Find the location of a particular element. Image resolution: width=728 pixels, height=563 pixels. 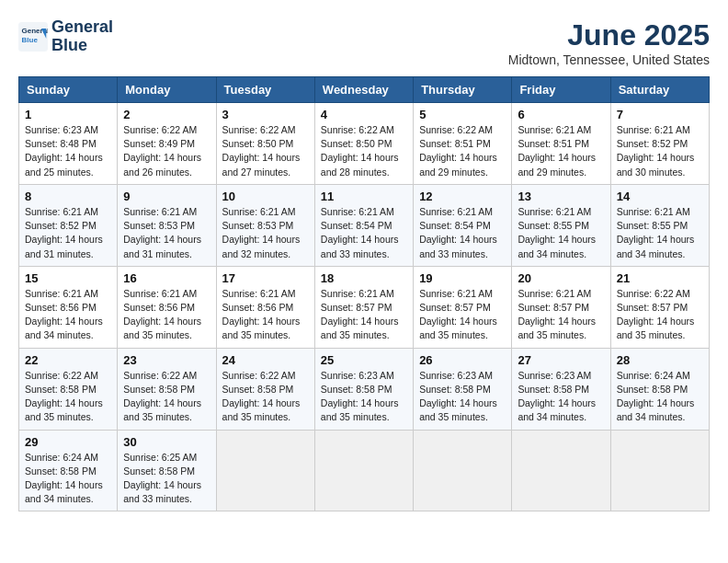

logo-icon: General Blue is located at coordinates (33, 37).